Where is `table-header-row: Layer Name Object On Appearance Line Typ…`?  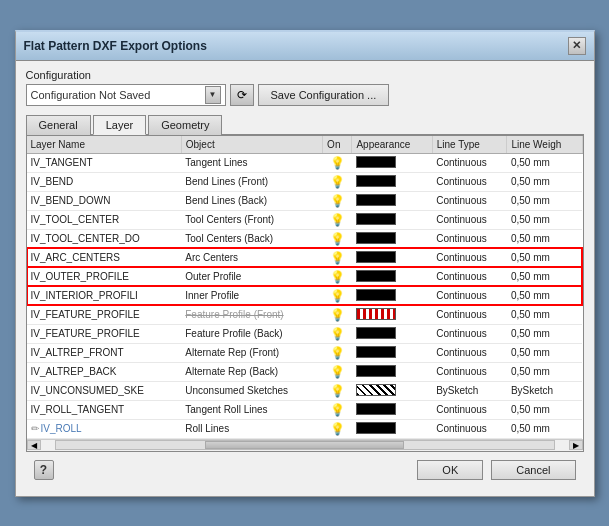
table-header-row: Layer Name Object On Appearance Line Typ… is located at coordinates (305, 145).